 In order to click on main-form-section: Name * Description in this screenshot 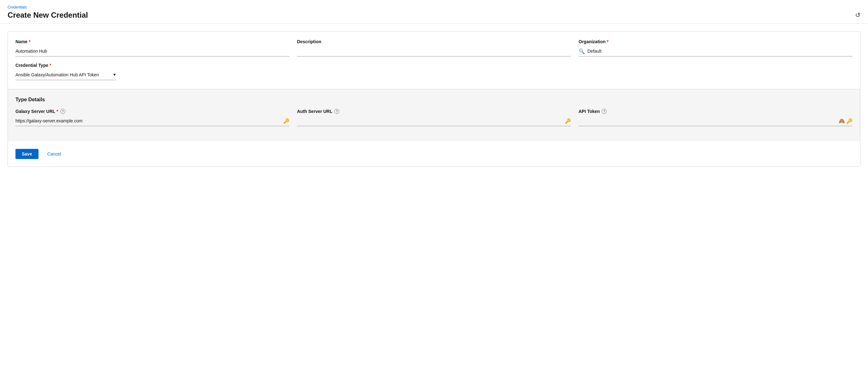, I will do `click(434, 60)`.